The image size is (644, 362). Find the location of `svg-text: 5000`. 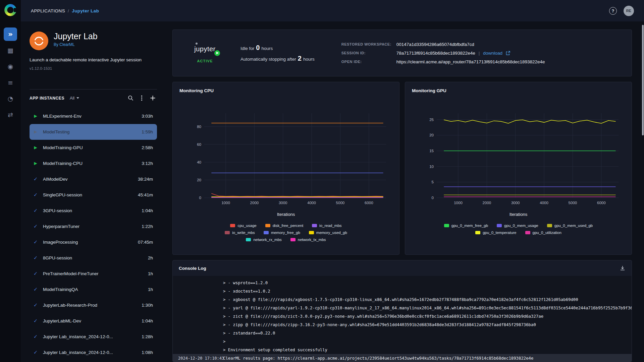

svg-text: 5000 is located at coordinates (340, 203).